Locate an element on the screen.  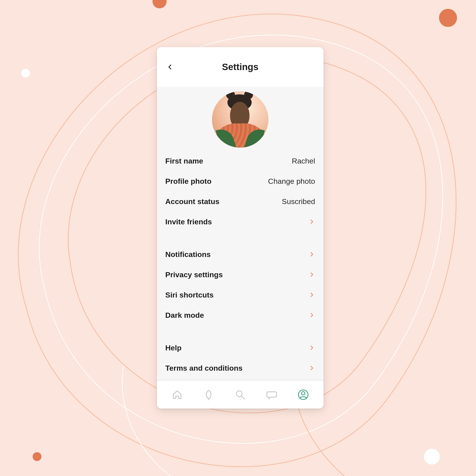
tab-profile is located at coordinates (303, 395).